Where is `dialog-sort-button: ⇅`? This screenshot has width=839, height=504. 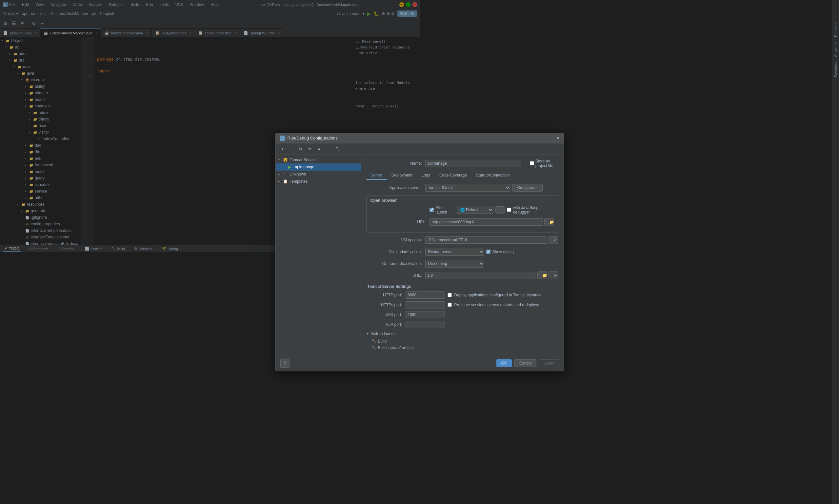 dialog-sort-button: ⇅ is located at coordinates (338, 149).